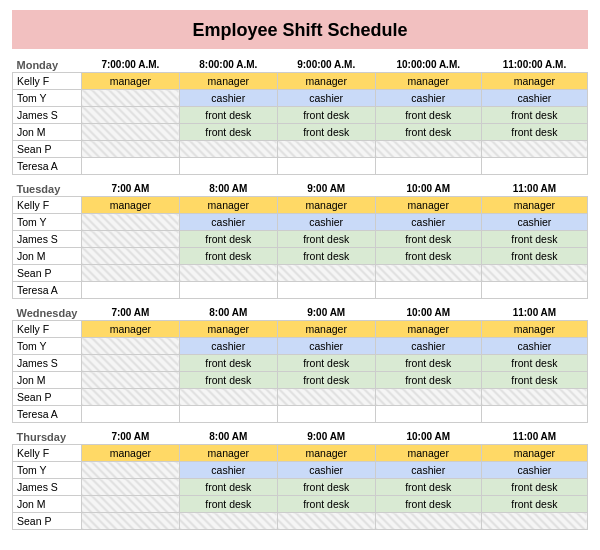 The height and width of the screenshot is (550, 600). I want to click on day-label: Thursday, so click(48, 436).